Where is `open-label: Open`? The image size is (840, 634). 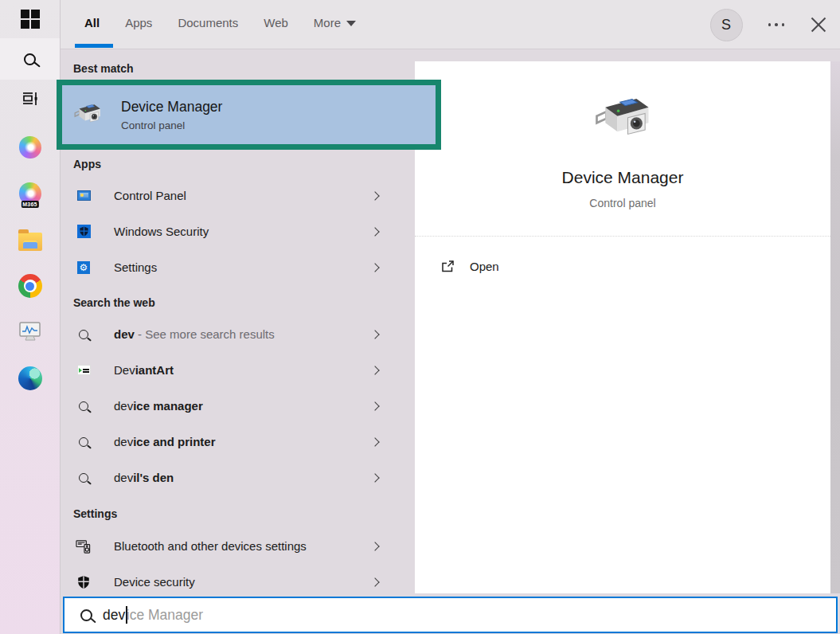
open-label: Open is located at coordinates (484, 266).